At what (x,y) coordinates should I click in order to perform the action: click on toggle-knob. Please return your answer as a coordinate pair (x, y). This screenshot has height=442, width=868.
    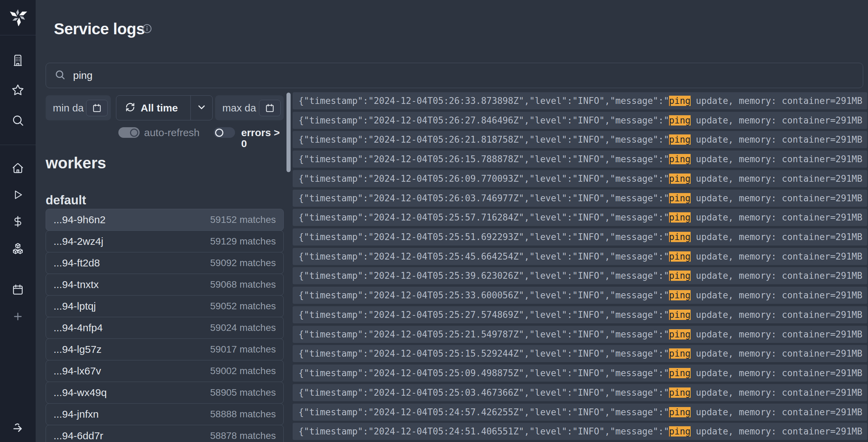
    Looking at the image, I should click on (219, 133).